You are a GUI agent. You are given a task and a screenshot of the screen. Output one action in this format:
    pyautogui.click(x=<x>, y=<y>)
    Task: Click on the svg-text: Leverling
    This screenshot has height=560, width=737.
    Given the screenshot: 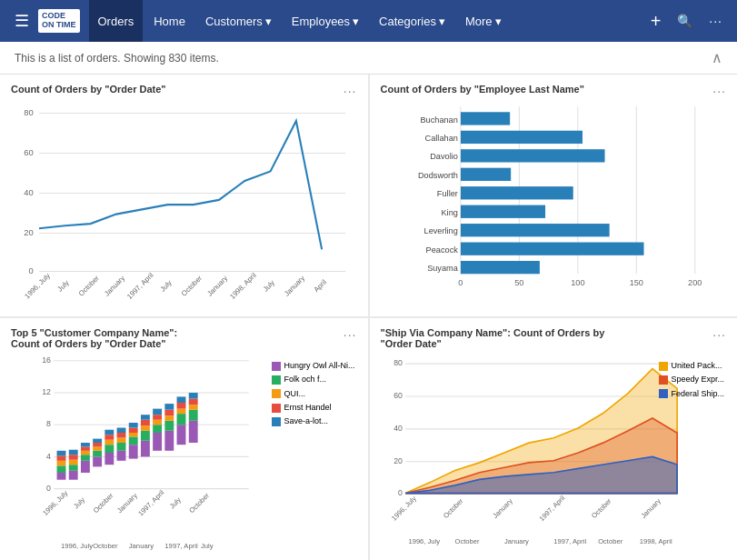 What is the action you would take?
    pyautogui.click(x=440, y=231)
    